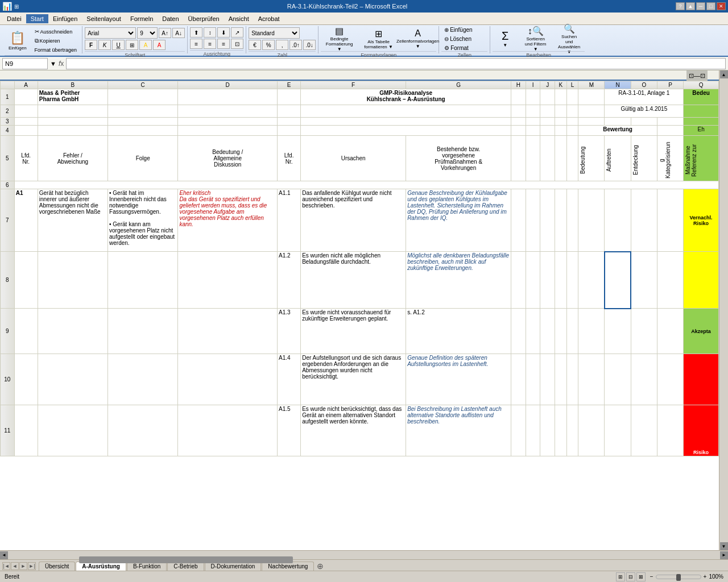 The height and width of the screenshot is (582, 728). What do you see at coordinates (417, 39) in the screenshot?
I see `cell-styles-button: A Zellenformatvorlagen ▼` at bounding box center [417, 39].